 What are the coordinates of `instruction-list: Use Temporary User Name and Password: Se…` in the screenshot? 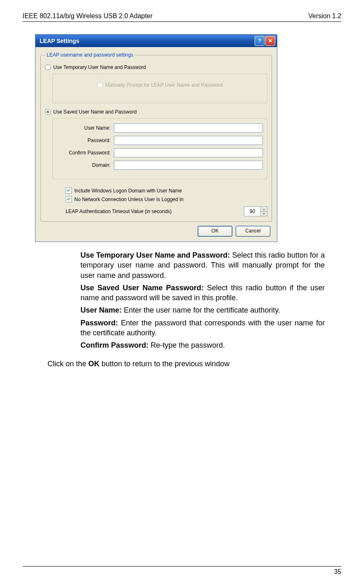 It's located at (192, 301).